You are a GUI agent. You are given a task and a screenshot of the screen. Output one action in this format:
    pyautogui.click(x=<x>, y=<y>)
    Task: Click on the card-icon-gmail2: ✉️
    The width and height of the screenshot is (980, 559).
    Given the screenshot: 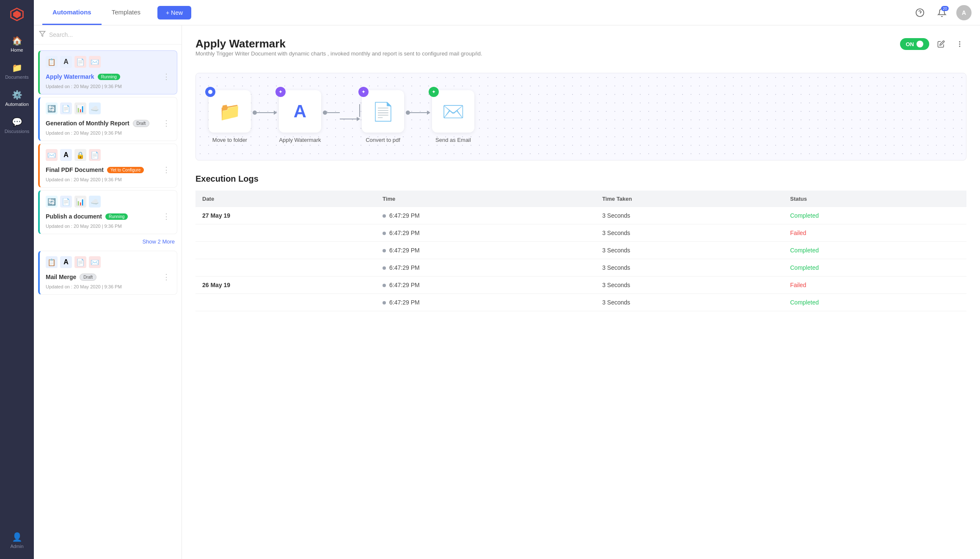 What is the action you would take?
    pyautogui.click(x=52, y=155)
    